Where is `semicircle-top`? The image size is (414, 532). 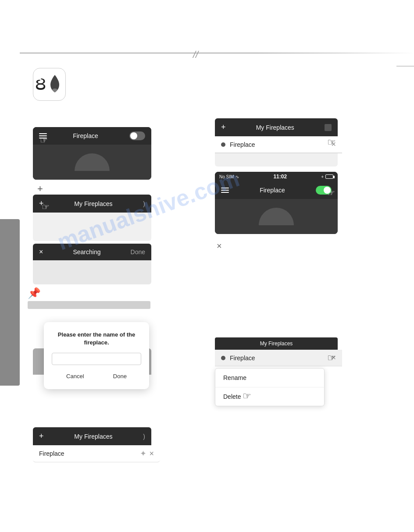
semicircle-top is located at coordinates (92, 162).